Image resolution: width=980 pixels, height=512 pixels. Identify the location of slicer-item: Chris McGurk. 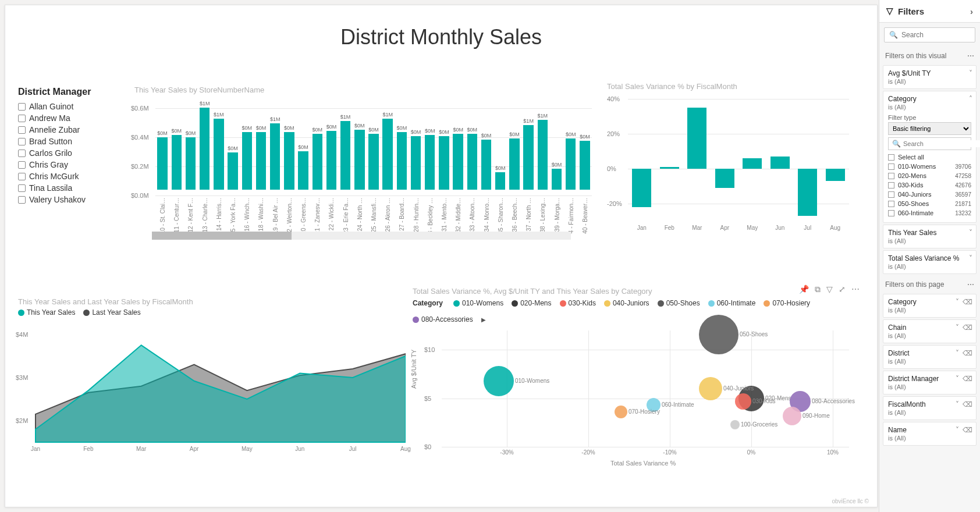
(70, 176).